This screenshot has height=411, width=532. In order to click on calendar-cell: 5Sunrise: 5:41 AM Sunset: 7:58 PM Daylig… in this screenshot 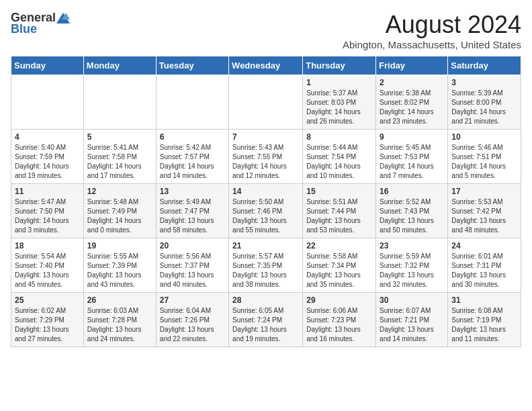, I will do `click(120, 157)`.